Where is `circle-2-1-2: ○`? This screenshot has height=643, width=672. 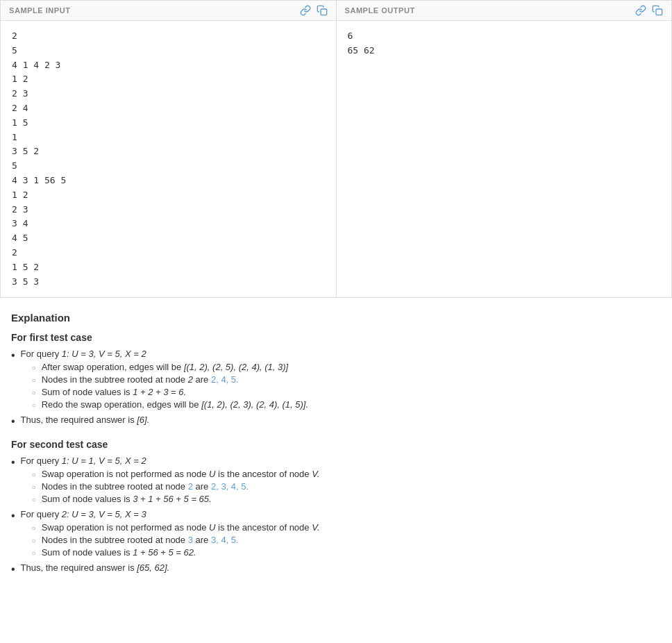
circle-2-1-2: ○ is located at coordinates (34, 487).